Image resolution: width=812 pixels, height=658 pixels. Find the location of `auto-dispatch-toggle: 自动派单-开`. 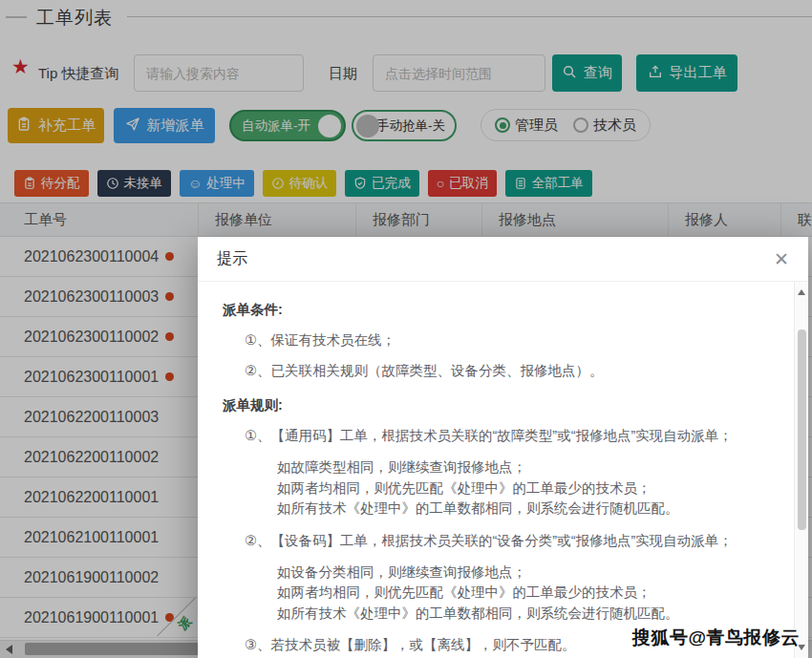

auto-dispatch-toggle: 自动派单-开 is located at coordinates (288, 126).